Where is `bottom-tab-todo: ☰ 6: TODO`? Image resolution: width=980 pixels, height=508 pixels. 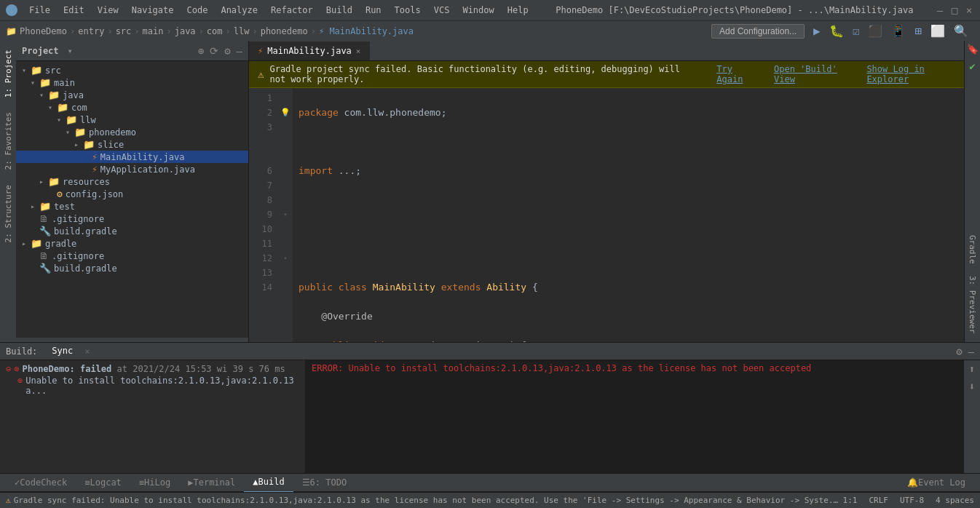 bottom-tab-todo: ☰ 6: TODO is located at coordinates (325, 483).